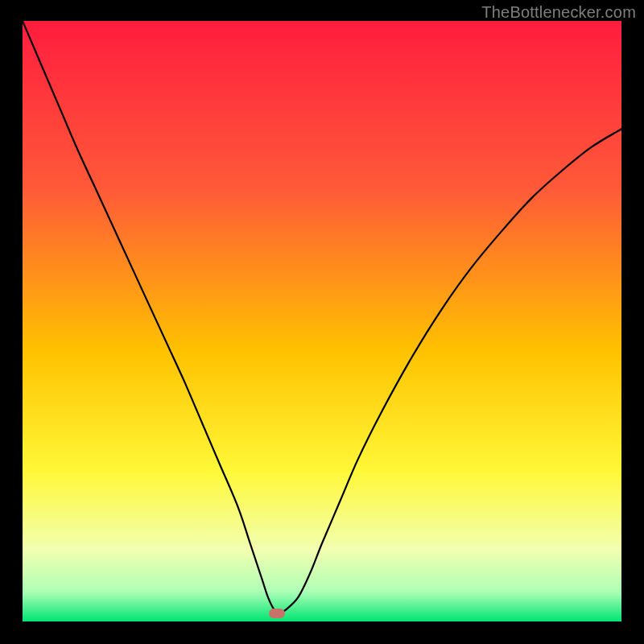  What do you see at coordinates (559, 13) in the screenshot?
I see `attribution-label: TheBottlenecker.com` at bounding box center [559, 13].